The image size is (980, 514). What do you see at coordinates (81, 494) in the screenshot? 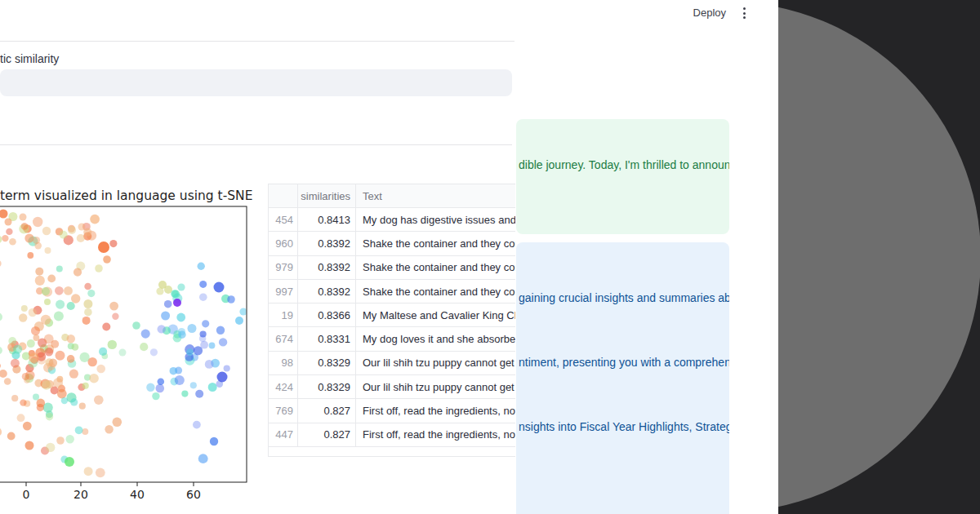
I see `svg-text: 20` at bounding box center [81, 494].